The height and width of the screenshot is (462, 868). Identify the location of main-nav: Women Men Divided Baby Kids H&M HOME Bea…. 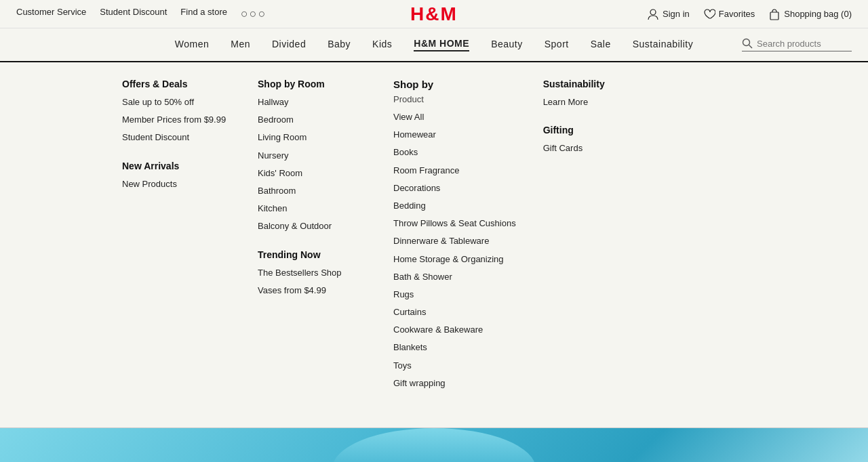
(434, 45).